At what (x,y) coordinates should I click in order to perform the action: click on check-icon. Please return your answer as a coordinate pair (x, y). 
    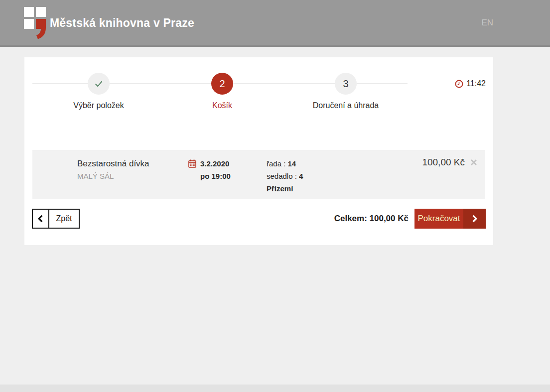
    Looking at the image, I should click on (99, 84).